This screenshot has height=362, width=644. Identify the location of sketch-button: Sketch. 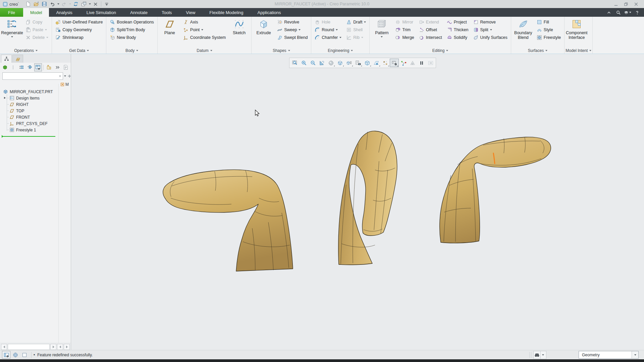
(239, 26).